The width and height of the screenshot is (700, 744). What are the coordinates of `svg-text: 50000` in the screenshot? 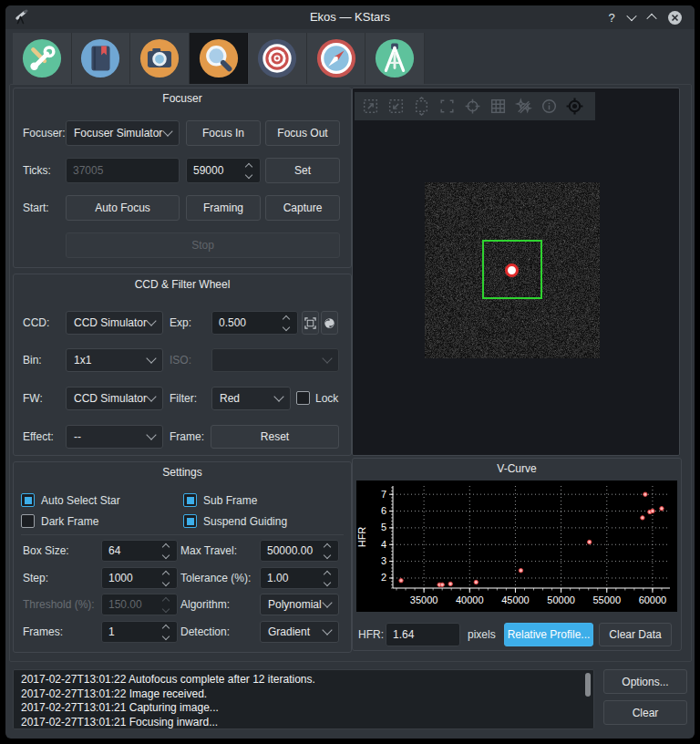 It's located at (561, 600).